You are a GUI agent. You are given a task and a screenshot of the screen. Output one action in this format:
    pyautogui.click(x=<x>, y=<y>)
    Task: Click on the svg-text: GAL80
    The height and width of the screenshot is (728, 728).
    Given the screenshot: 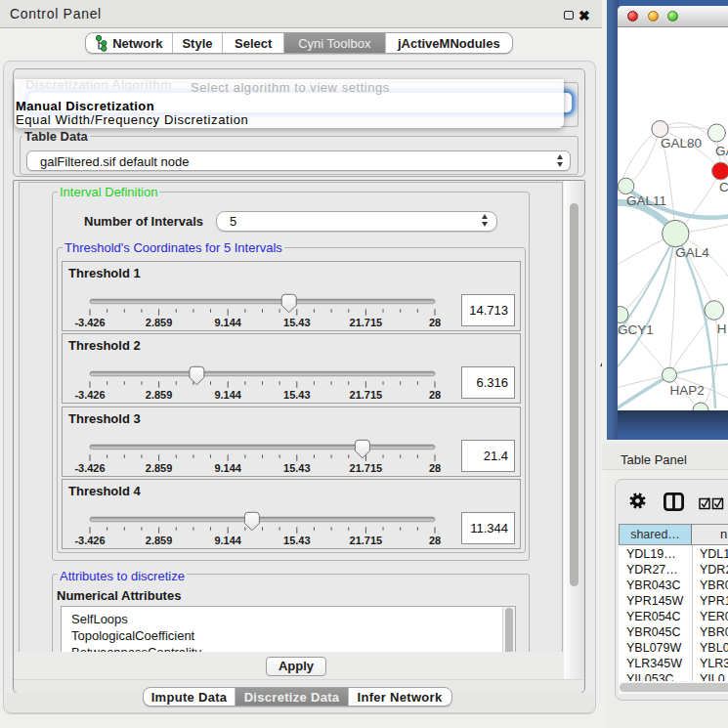 What is the action you would take?
    pyautogui.click(x=681, y=143)
    